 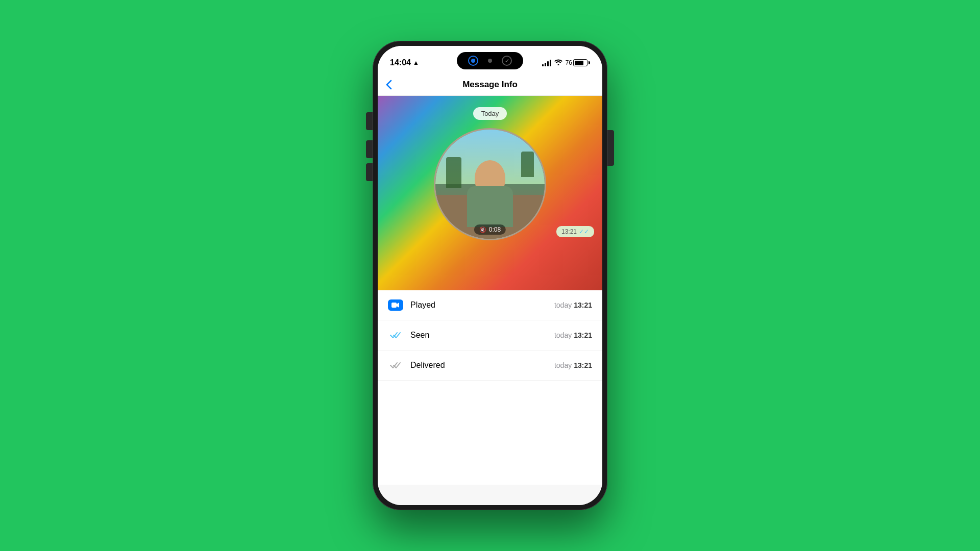 What do you see at coordinates (569, 63) in the screenshot?
I see `battery-pct: 76` at bounding box center [569, 63].